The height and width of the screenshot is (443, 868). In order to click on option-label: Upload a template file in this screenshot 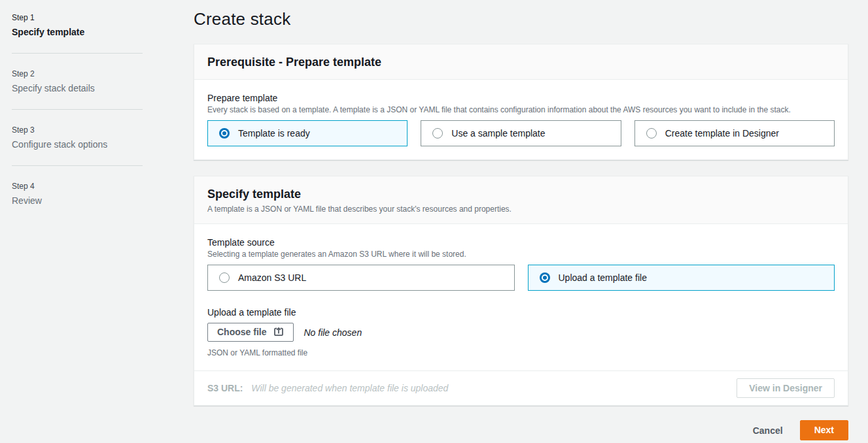, I will do `click(603, 278)`.